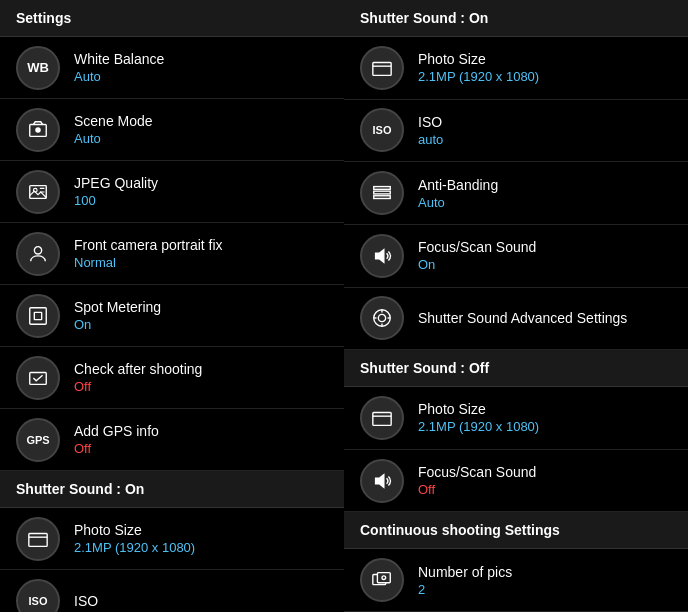  Describe the element at coordinates (458, 202) in the screenshot. I see `anti-banding-value: Auto` at that location.